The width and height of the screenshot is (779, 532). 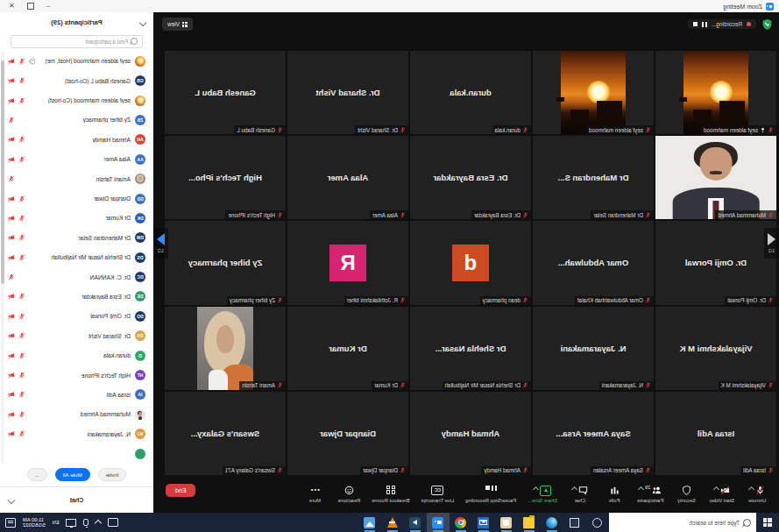 What do you see at coordinates (77, 23) in the screenshot?
I see `participants-header: Participants (29)` at bounding box center [77, 23].